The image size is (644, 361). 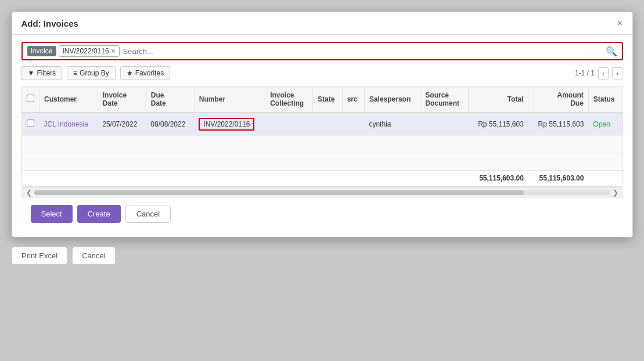 I want to click on horizontal-scrollbar: ❮ ❯, so click(x=322, y=192).